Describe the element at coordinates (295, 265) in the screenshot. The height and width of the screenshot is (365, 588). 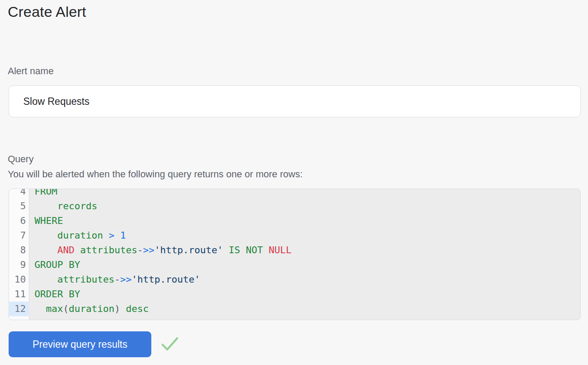
I see `code-line: 9GROUP BY` at that location.